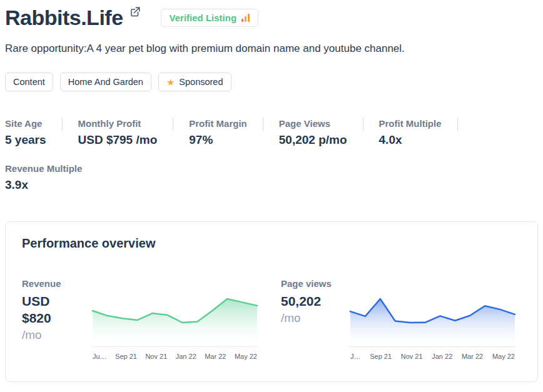 This screenshot has height=392, width=543. What do you see at coordinates (272, 244) in the screenshot?
I see `card-title: Performance overview` at bounding box center [272, 244].